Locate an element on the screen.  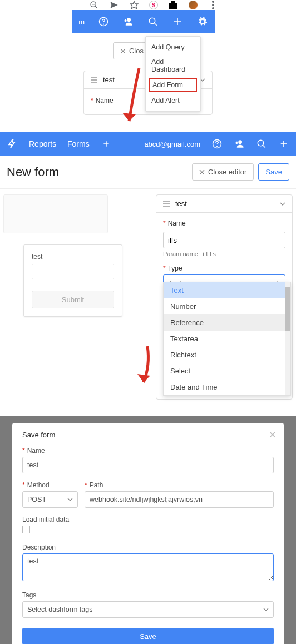
props-title: test is located at coordinates (181, 203).